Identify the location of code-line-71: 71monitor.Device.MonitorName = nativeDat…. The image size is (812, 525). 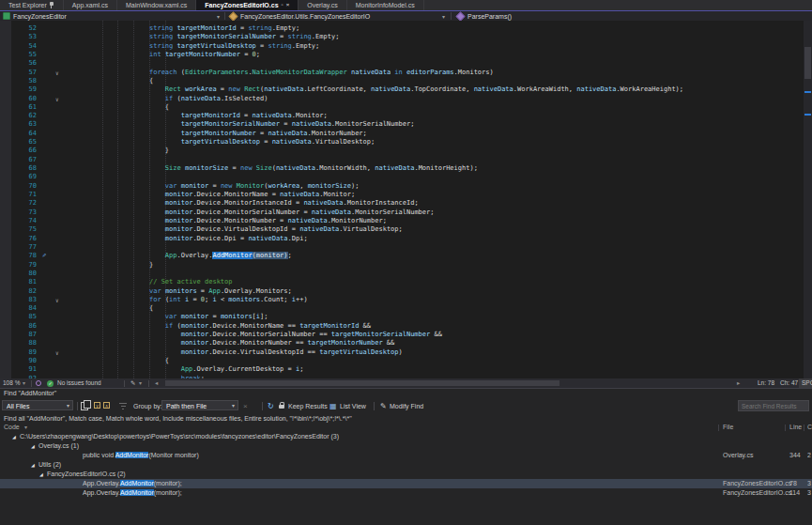
(402, 195).